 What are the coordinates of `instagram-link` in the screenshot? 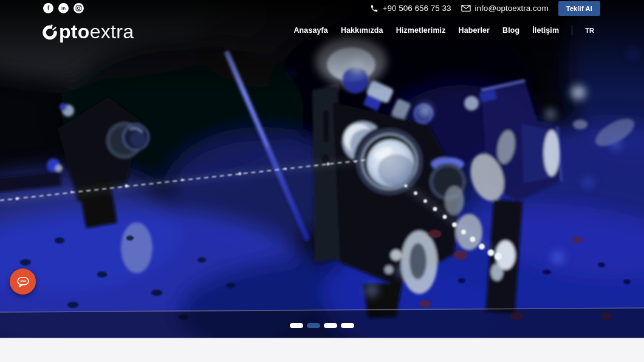 It's located at (79, 9).